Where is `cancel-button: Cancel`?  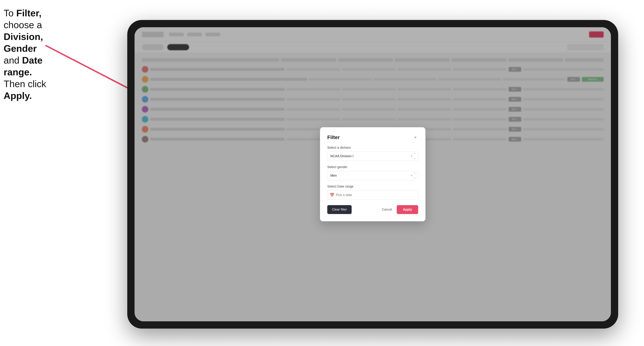 cancel-button: Cancel is located at coordinates (387, 210).